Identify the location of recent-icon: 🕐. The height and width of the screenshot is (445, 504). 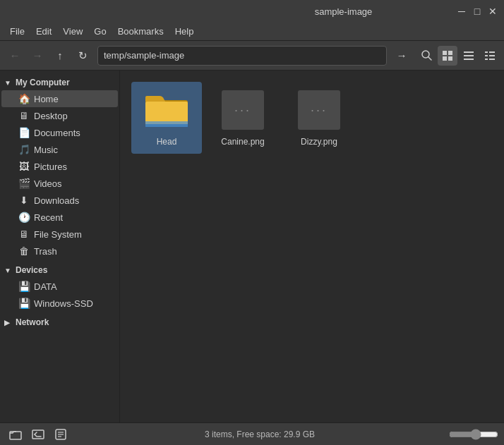
(24, 217).